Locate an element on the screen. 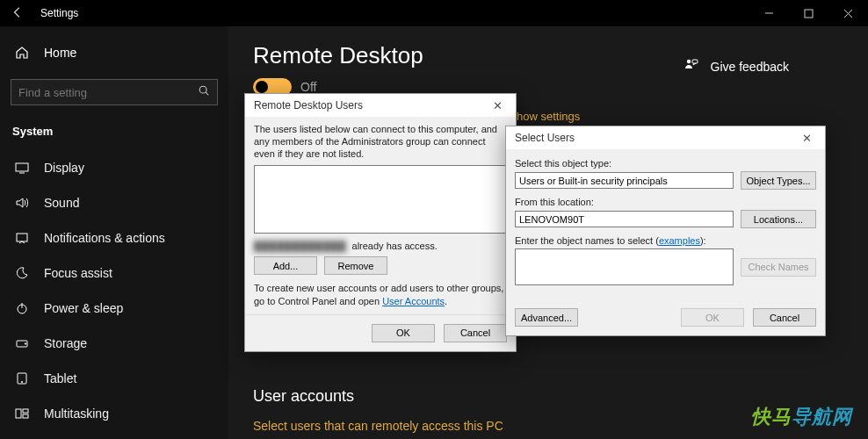  object-type-field is located at coordinates (624, 181).